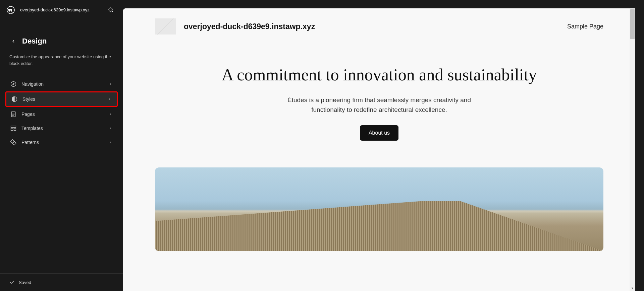 Image resolution: width=644 pixels, height=291 pixels. I want to click on compass-icon, so click(13, 84).